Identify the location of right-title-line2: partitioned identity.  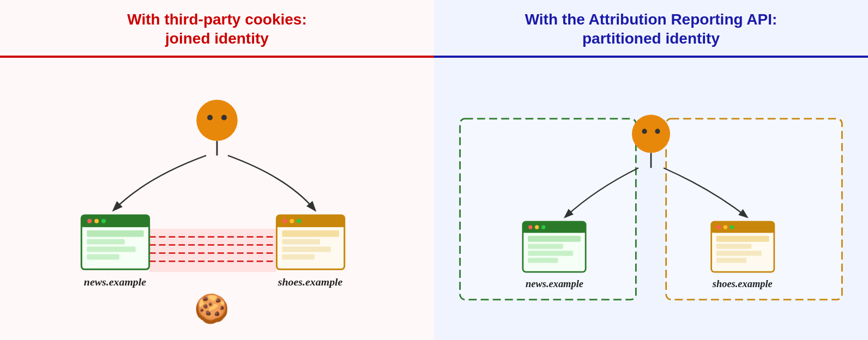
(651, 38).